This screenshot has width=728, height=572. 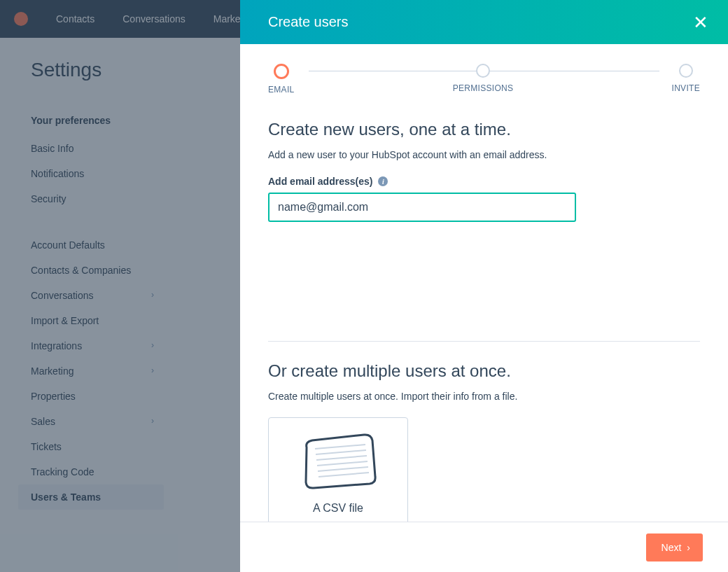 What do you see at coordinates (484, 342) in the screenshot?
I see `divider` at bounding box center [484, 342].